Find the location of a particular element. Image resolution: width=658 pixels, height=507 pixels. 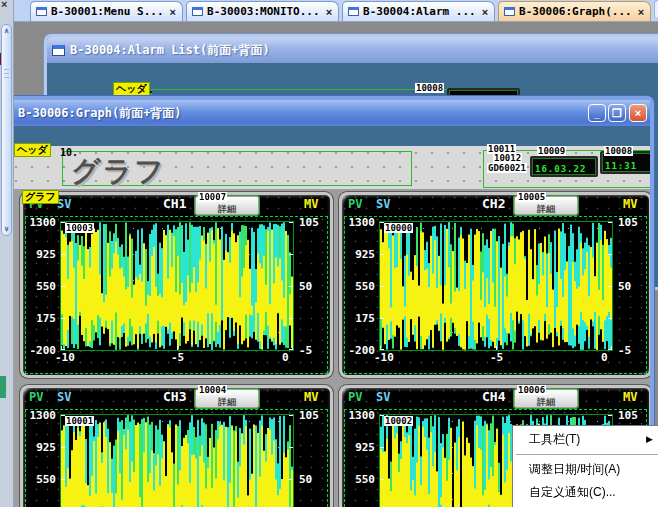

panel-close-icon: × is located at coordinates (4, 5).